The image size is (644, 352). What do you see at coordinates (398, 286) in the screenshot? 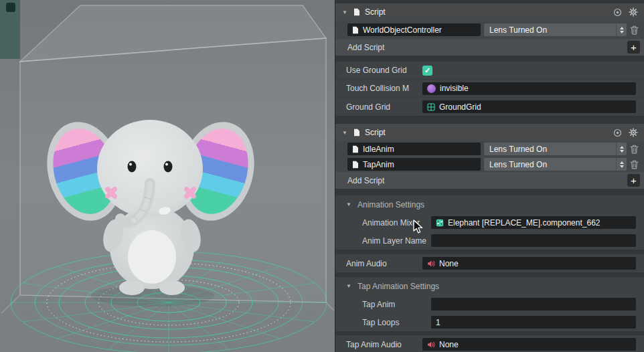
I see `tap-animation-settings-title: Tap Animation Settings` at bounding box center [398, 286].